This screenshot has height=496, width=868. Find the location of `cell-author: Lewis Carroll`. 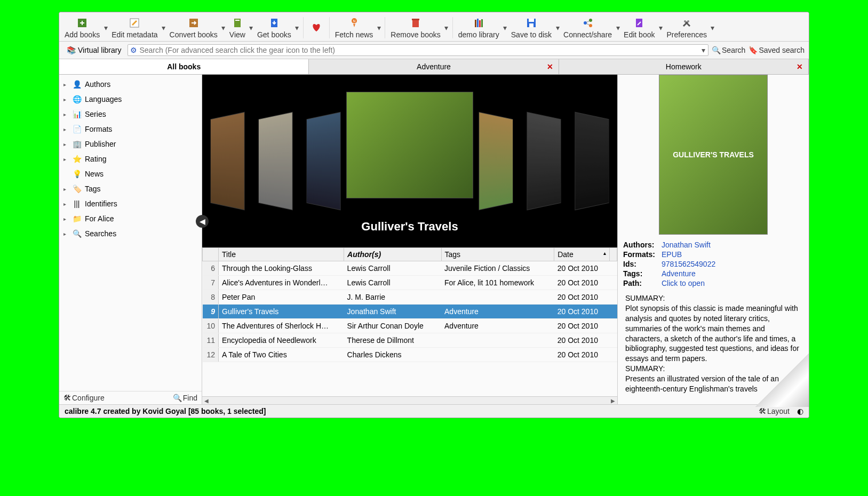

cell-author: Lewis Carroll is located at coordinates (393, 269).